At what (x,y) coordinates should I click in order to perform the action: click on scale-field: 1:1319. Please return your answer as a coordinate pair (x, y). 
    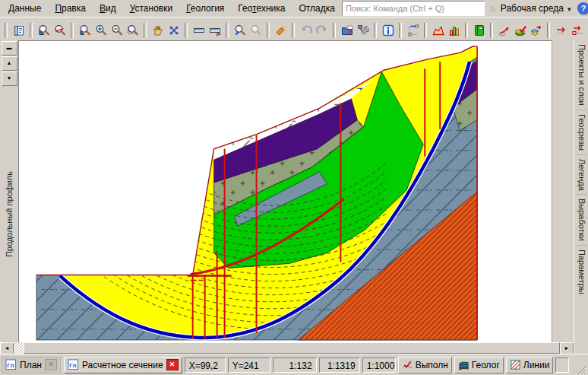
    Looking at the image, I should click on (340, 365).